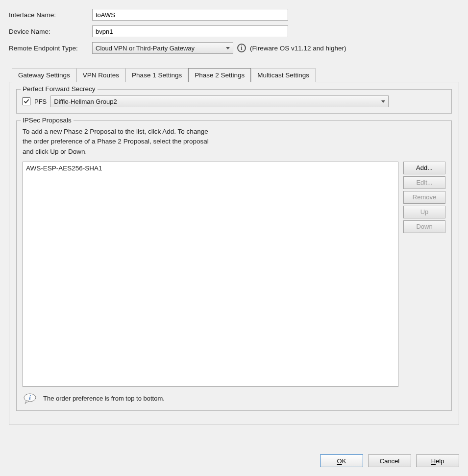 The width and height of the screenshot is (468, 476). What do you see at coordinates (220, 75) in the screenshot?
I see `tab-phase2-settings: Phase 2 Settings` at bounding box center [220, 75].